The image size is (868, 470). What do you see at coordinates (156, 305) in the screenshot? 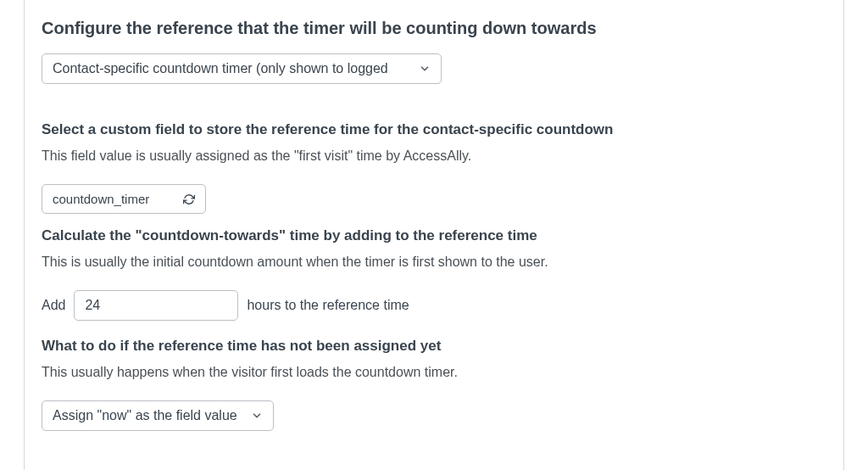
I see `hours-input` at bounding box center [156, 305].